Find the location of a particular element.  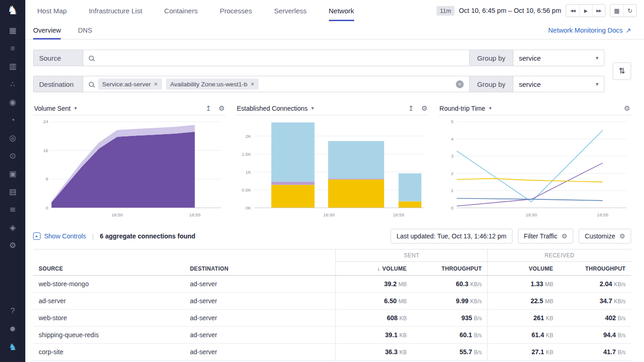

established-connections-chart: 0K0.5K1K1.5K2K18:5018:55 is located at coordinates (332, 167).